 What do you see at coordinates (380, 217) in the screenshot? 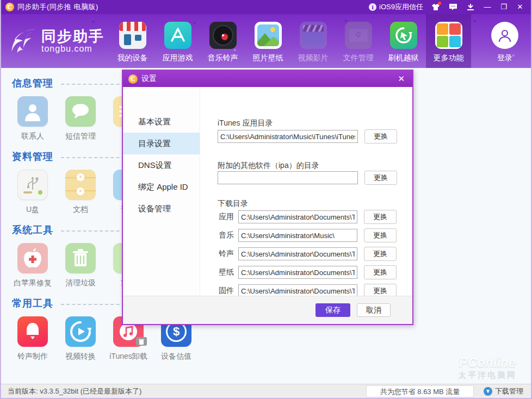
I see `app-dir-change-button: 更换` at bounding box center [380, 217].